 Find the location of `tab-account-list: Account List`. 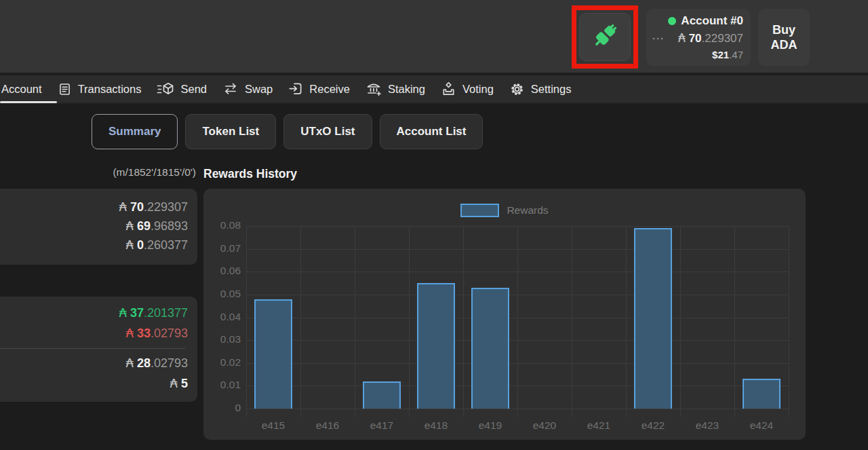

tab-account-list: Account List is located at coordinates (431, 132).